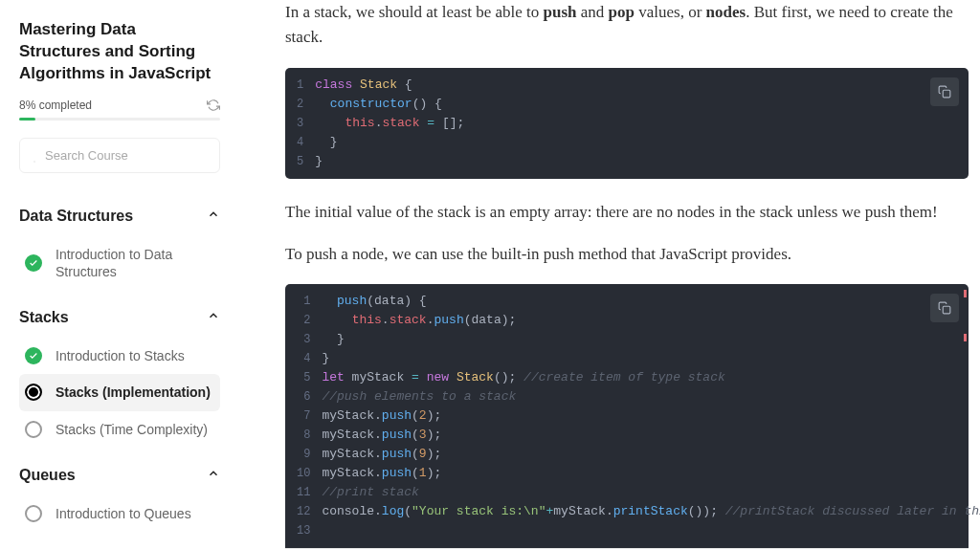 This screenshot has width=980, height=549. What do you see at coordinates (121, 356) in the screenshot?
I see `sidebar-item-label: Introduction to Stacks` at bounding box center [121, 356].